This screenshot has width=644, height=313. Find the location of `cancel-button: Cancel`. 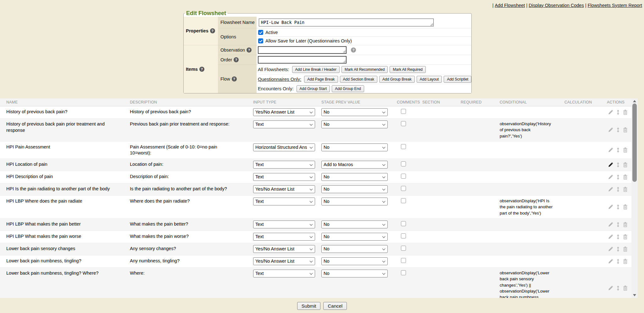

cancel-button: Cancel is located at coordinates (335, 306).